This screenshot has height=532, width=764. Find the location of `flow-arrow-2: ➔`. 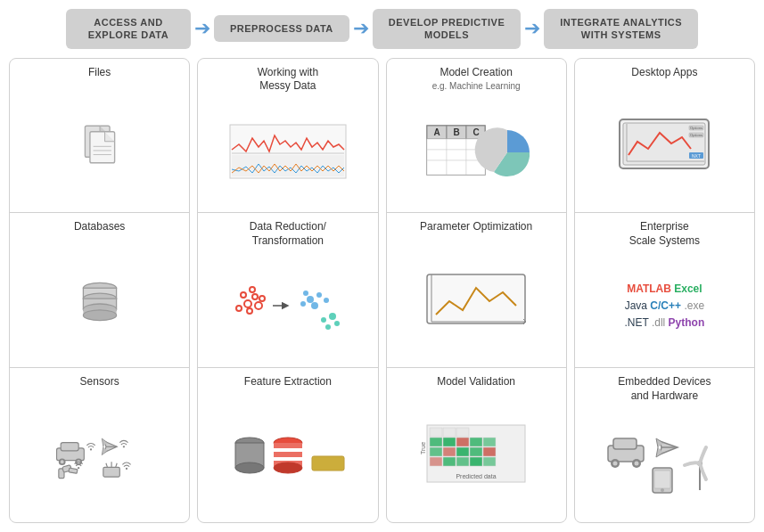

flow-arrow-2: ➔ is located at coordinates (361, 29).